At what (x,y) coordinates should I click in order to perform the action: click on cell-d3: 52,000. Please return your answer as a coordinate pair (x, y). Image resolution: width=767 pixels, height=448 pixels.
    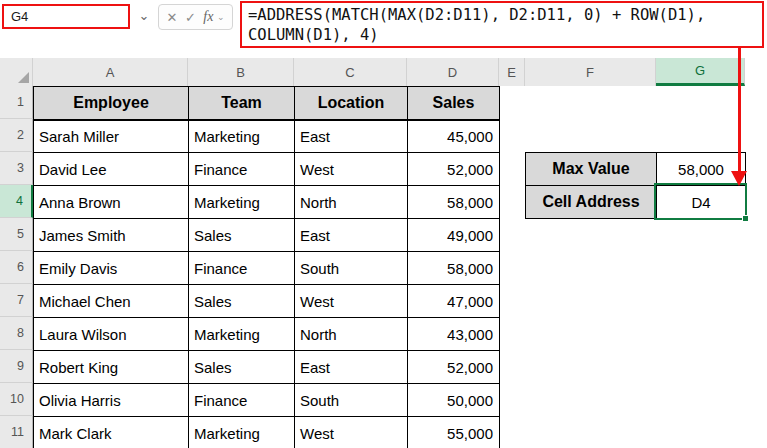
    Looking at the image, I should click on (454, 170).